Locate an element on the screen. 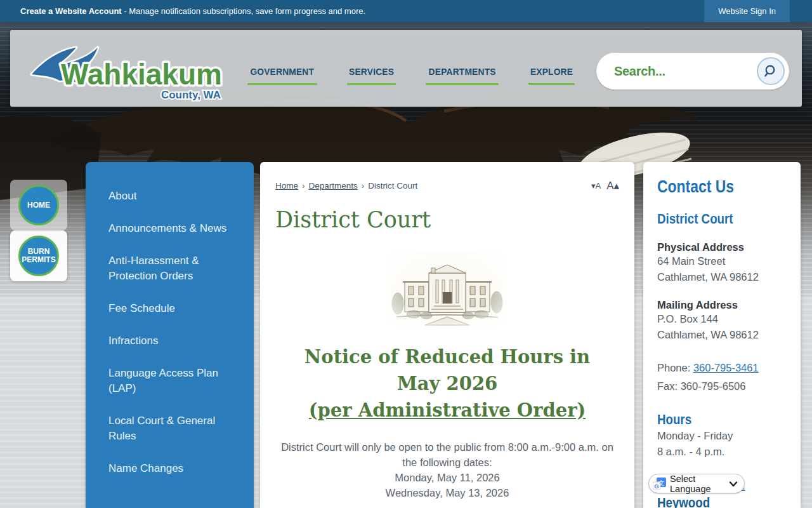 Image resolution: width=812 pixels, height=508 pixels. font-size-controls: ▾A A▴ is located at coordinates (605, 185).